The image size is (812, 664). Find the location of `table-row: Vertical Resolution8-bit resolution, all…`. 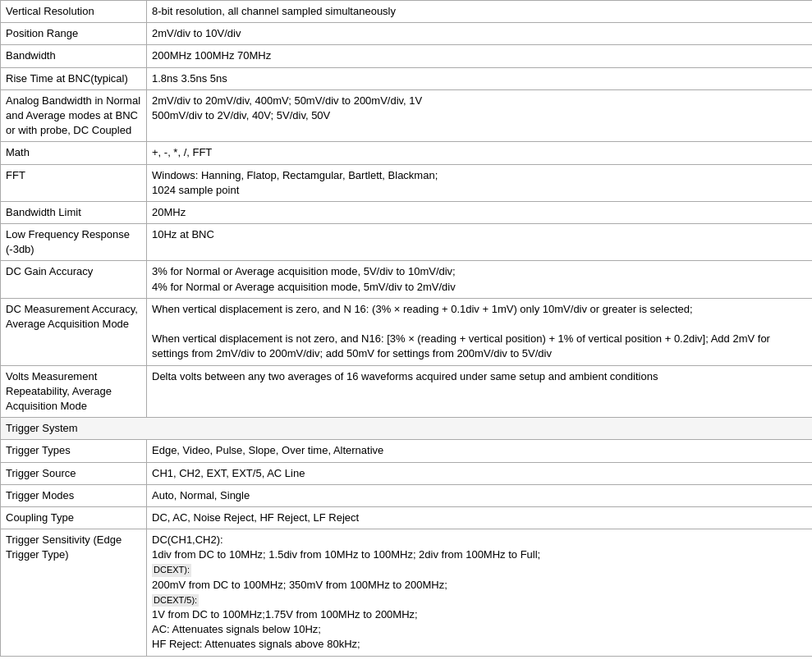

table-row: Vertical Resolution8-bit resolution, all… is located at coordinates (407, 11).